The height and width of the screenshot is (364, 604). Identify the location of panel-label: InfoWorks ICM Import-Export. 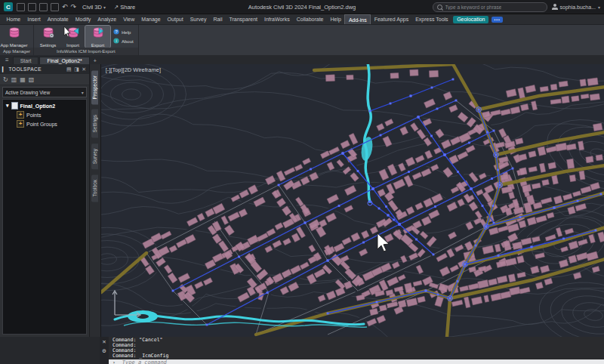
(86, 51).